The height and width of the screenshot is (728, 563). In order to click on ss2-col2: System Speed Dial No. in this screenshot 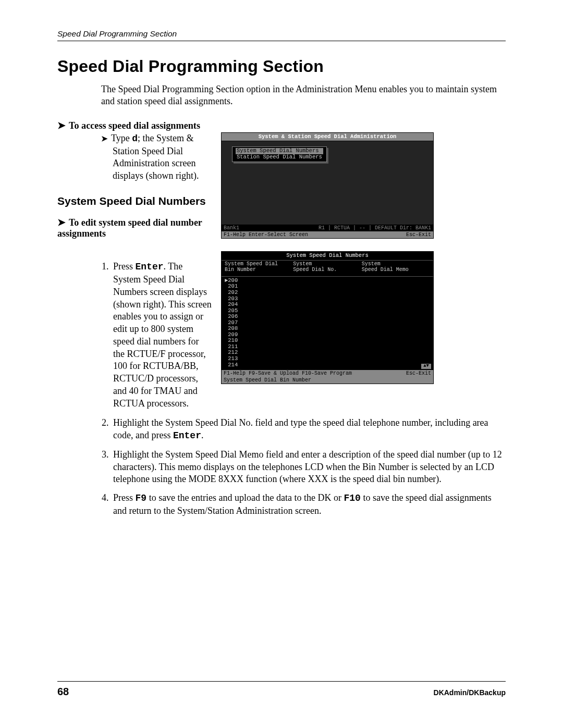, I will do `click(327, 267)`.